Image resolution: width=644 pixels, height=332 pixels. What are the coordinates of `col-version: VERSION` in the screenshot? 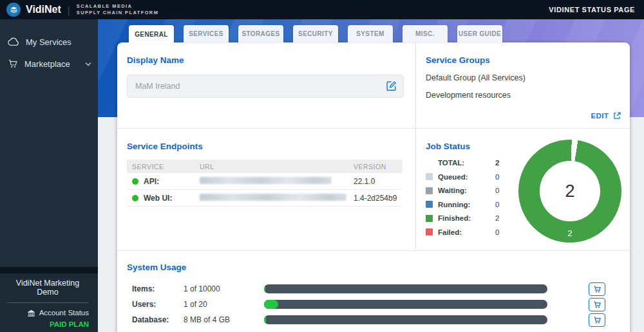 It's located at (375, 167).